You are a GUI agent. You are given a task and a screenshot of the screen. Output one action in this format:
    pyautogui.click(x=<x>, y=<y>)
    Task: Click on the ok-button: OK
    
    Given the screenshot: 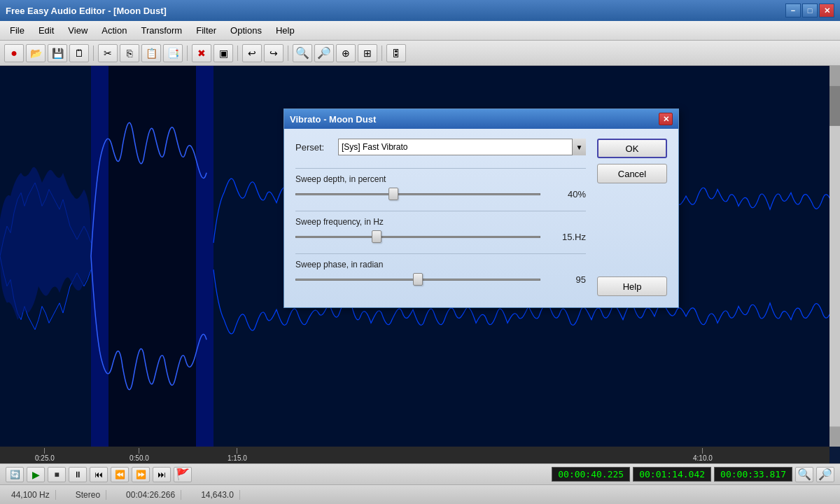 What is the action you would take?
    pyautogui.click(x=632, y=148)
    